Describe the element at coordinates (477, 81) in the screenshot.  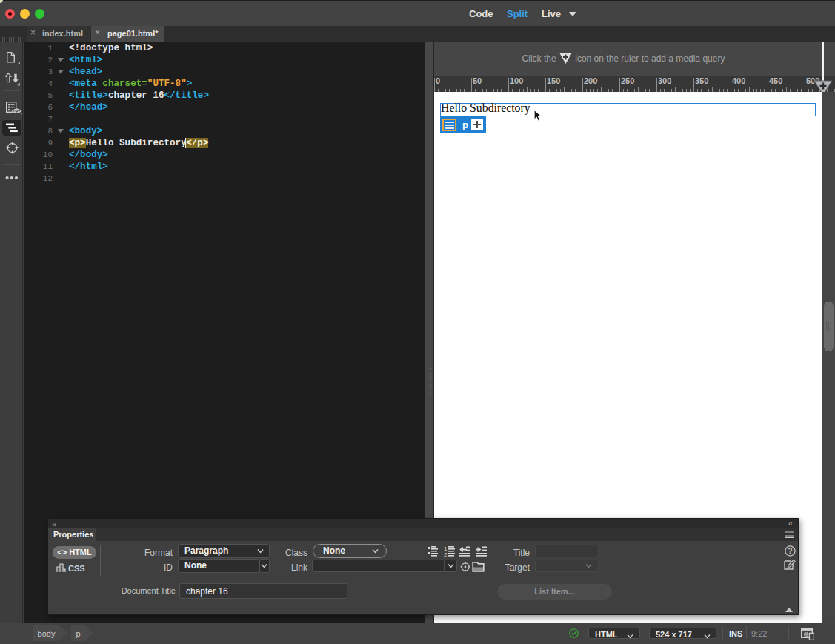
I see `svg-text: 50` at that location.